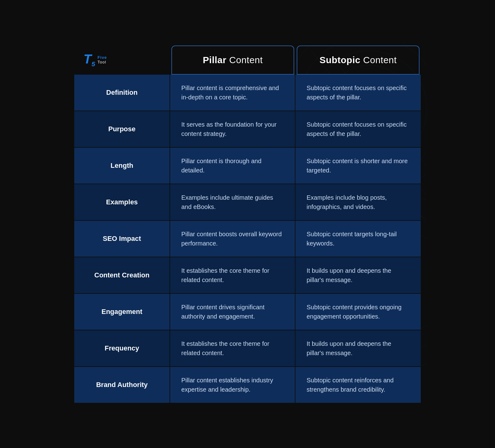 The height and width of the screenshot is (448, 495). What do you see at coordinates (89, 60) in the screenshot?
I see `logo-icon: T5` at bounding box center [89, 60].